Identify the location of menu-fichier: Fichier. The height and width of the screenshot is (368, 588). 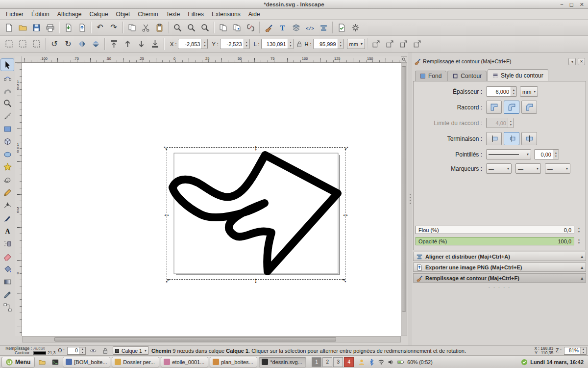
(15, 14).